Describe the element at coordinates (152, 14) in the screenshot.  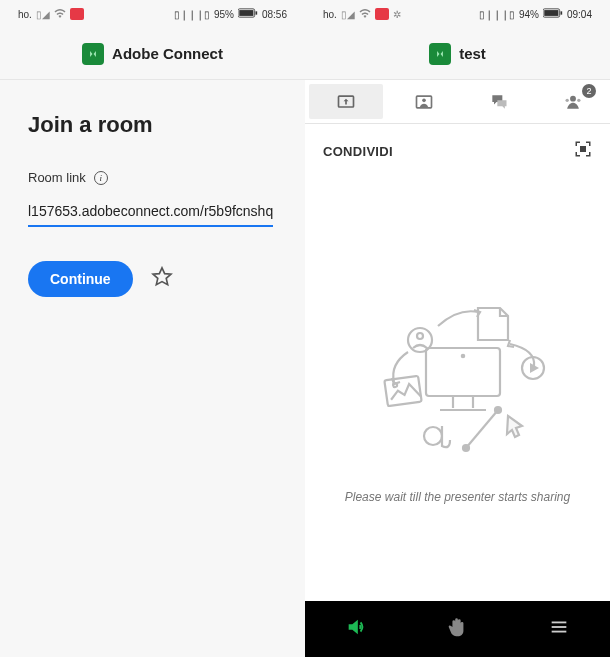
I see `status-bar: ho. ▯◢ ▯❘❘❘▯ 95% 08:56` at that location.